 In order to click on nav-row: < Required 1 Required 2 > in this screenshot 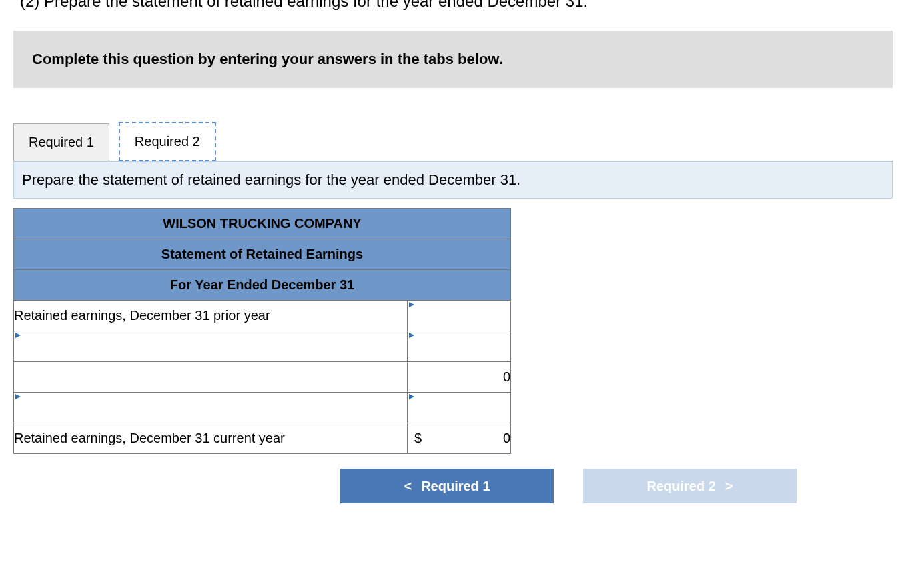, I will do `click(616, 486)`.